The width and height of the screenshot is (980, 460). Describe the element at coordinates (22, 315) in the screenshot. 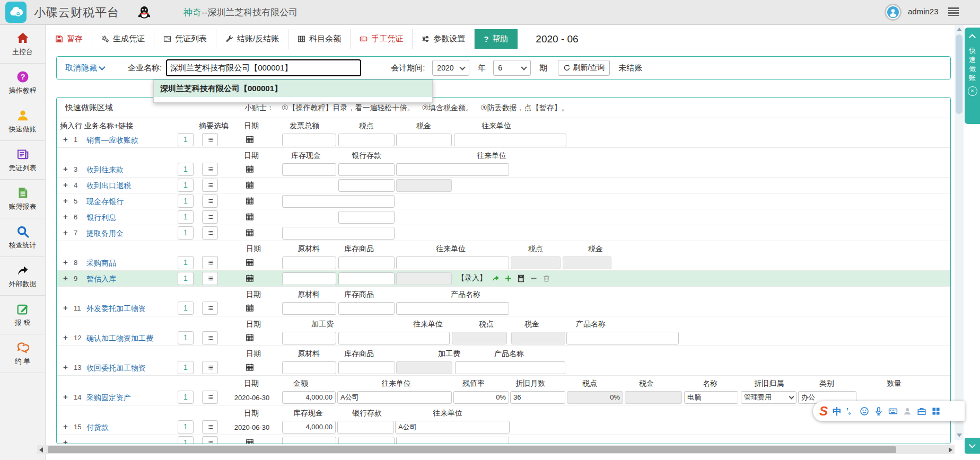

I see `sidebar-item-报税: 报 税` at that location.